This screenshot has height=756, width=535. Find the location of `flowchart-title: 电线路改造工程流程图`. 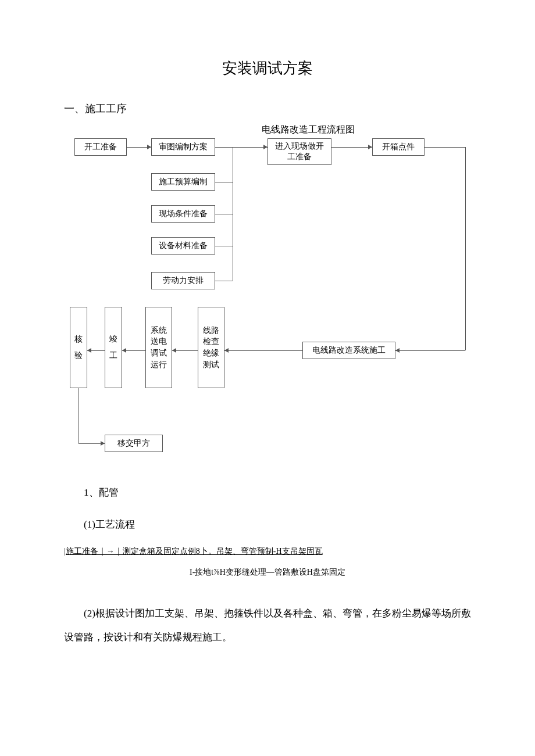

flowchart-title: 电线路改造工程流程图 is located at coordinates (308, 130).